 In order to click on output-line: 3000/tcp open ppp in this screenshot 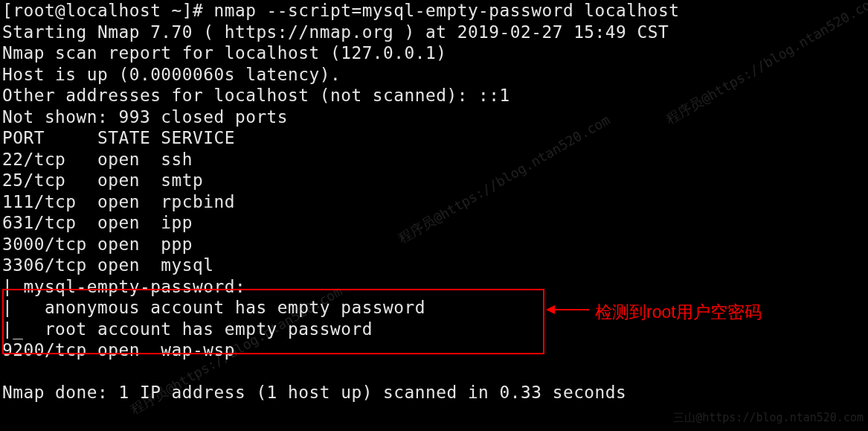, I will do `click(341, 244)`.